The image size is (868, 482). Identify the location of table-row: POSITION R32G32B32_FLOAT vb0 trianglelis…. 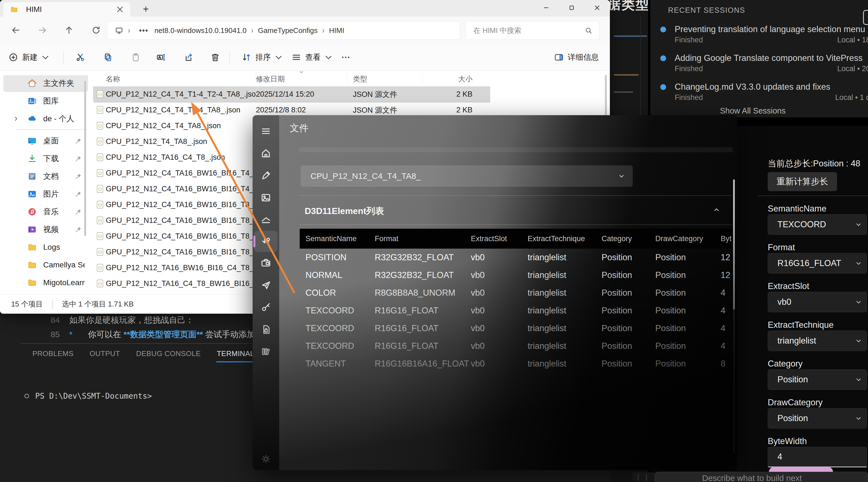
(516, 257).